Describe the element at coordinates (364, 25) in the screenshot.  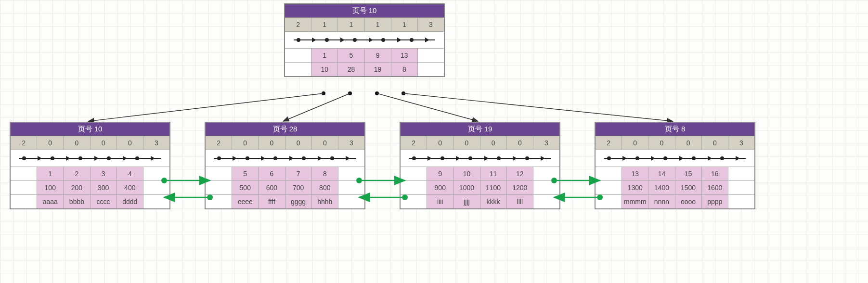
I see `root-counts-row: 2 1 1 1 1 3` at that location.